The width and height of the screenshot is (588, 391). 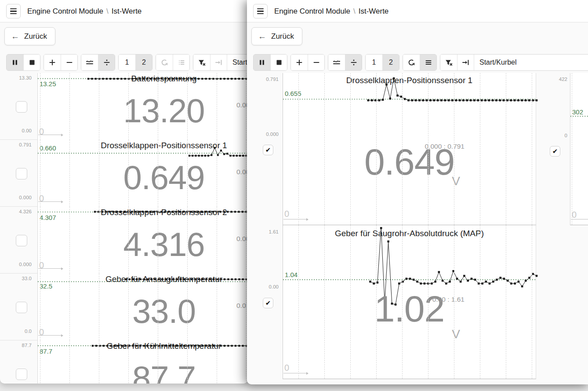 I want to click on axis-max-label: 13.30, so click(x=25, y=78).